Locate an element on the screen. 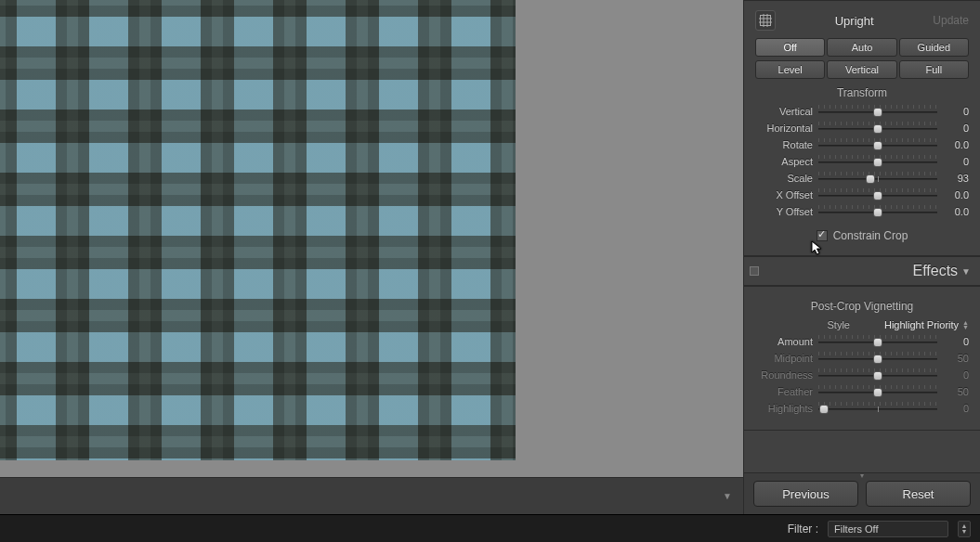 Image resolution: width=980 pixels, height=542 pixels. transform-slider-label: Aspect is located at coordinates (784, 161).